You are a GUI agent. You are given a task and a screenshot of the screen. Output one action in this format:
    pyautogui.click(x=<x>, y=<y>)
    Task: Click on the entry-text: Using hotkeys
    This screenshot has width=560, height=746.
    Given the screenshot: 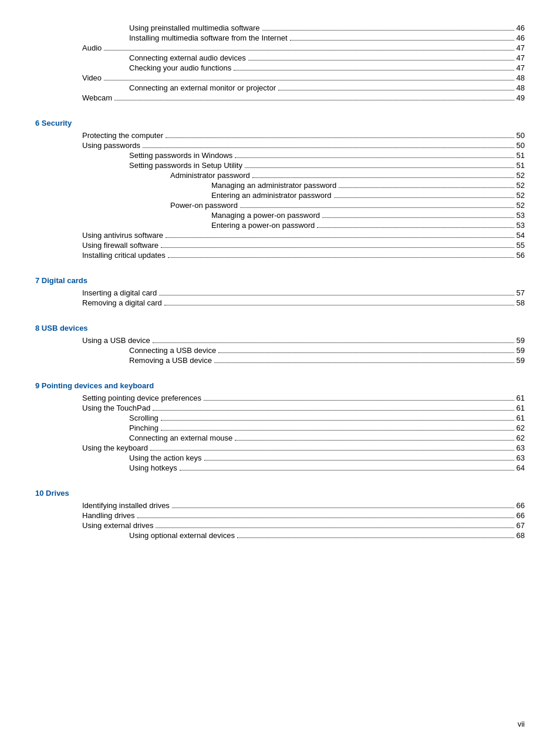 What is the action you would take?
    pyautogui.click(x=153, y=468)
    